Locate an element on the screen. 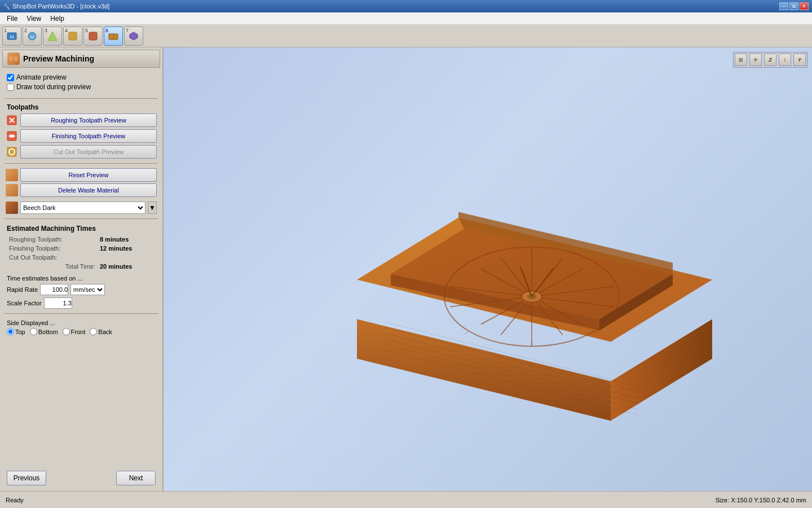 The height and width of the screenshot is (508, 812). side-back-radio is located at coordinates (94, 332).